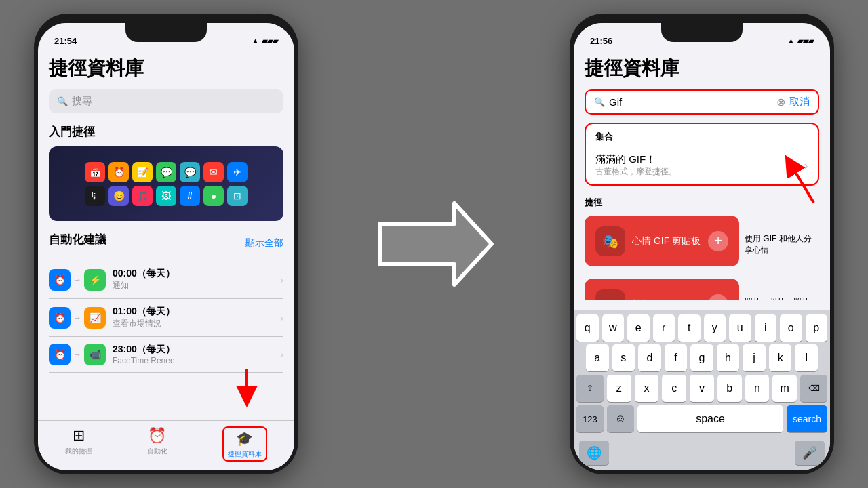 The image size is (868, 488). Describe the element at coordinates (650, 358) in the screenshot. I see `key-d: d` at that location.